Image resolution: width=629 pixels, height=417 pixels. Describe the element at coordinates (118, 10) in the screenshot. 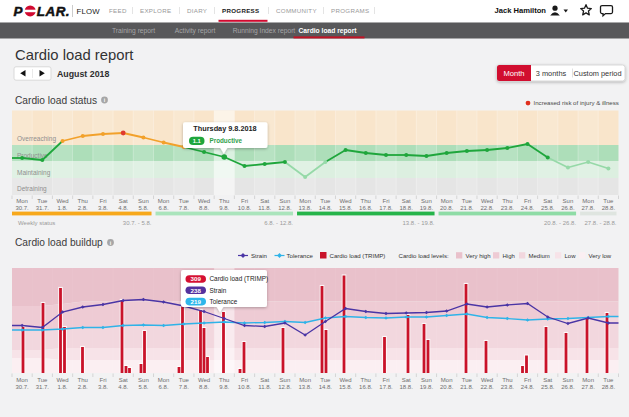

I see `svg-text: FEED` at that location.